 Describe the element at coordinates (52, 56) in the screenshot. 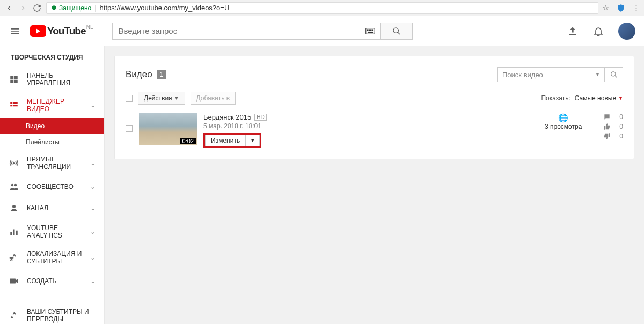

I see `studio-title: ТВОРЧЕСКАЯ СТУДИЯ` at that location.